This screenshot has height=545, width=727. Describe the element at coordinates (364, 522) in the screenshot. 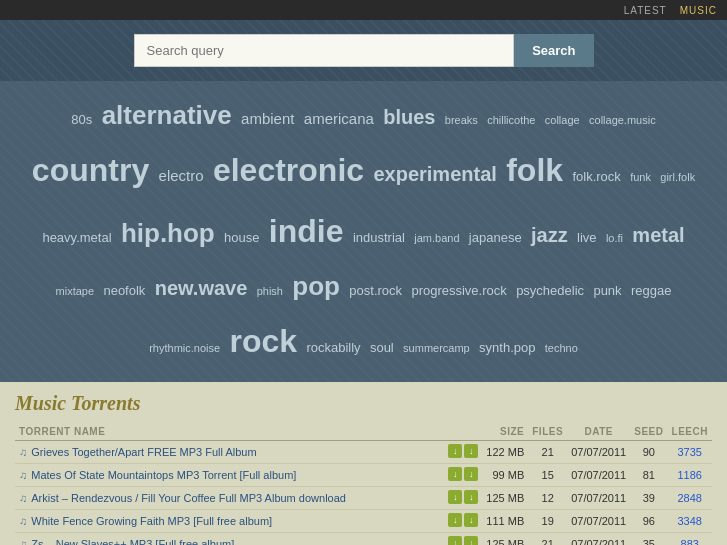

I see `table-row: ♫White Fence Growing Faith MP3 [Full fre…` at that location.